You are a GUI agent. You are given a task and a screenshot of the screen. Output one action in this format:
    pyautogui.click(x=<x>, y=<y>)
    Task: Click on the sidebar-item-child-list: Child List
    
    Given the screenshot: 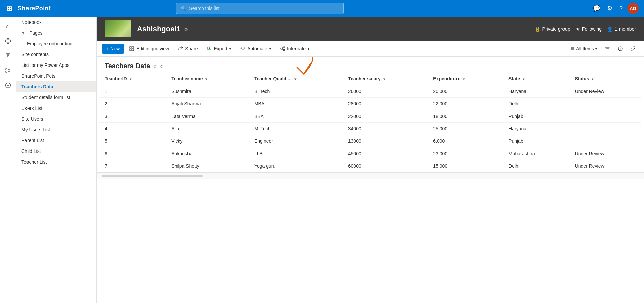 What is the action you would take?
    pyautogui.click(x=56, y=151)
    